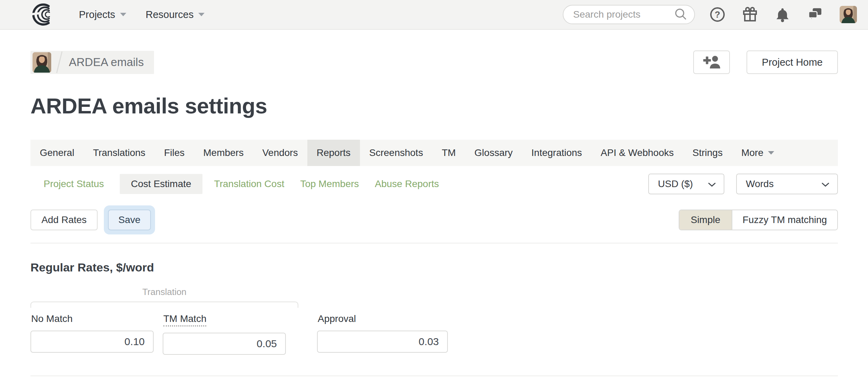 The image size is (868, 379). Describe the element at coordinates (494, 153) in the screenshot. I see `tab-glossary: Glossary` at that location.